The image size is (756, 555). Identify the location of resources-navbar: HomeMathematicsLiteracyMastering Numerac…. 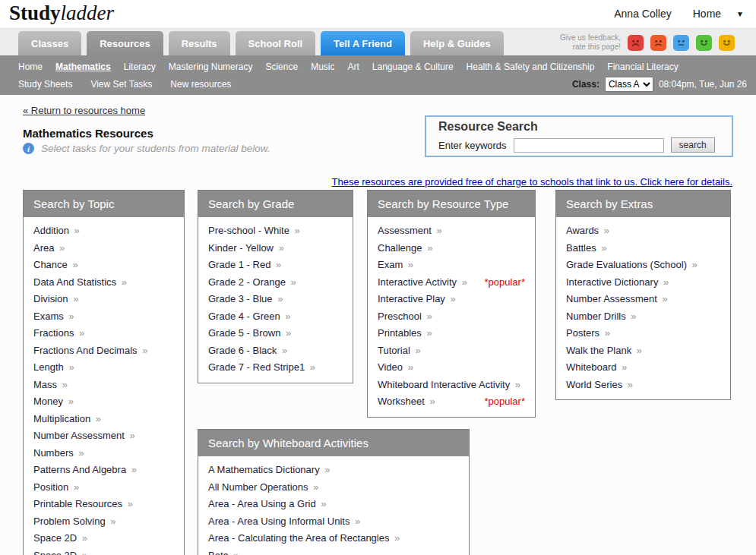
(378, 75).